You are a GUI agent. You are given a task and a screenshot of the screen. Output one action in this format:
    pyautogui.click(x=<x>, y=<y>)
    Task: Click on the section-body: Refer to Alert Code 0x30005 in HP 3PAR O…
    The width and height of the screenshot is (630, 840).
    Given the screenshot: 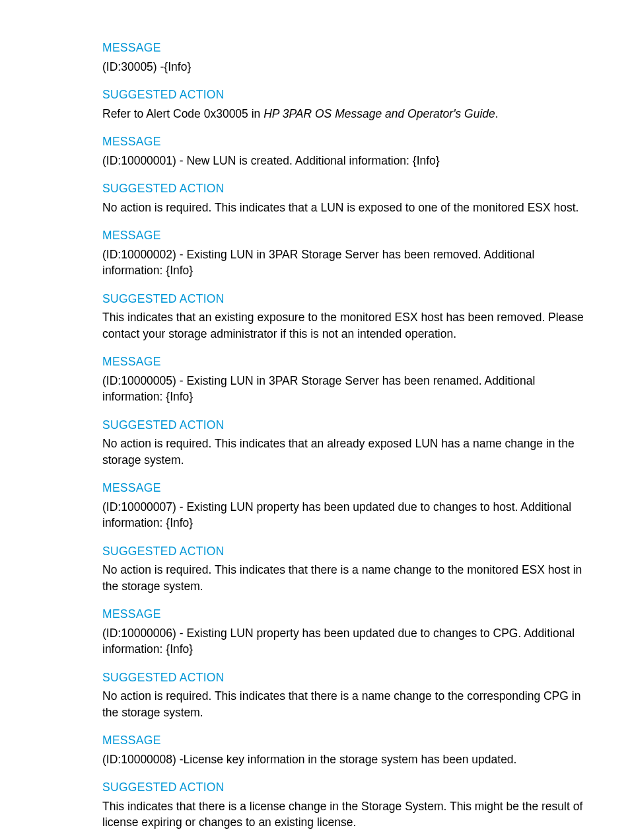 What is the action you would take?
    pyautogui.click(x=350, y=114)
    